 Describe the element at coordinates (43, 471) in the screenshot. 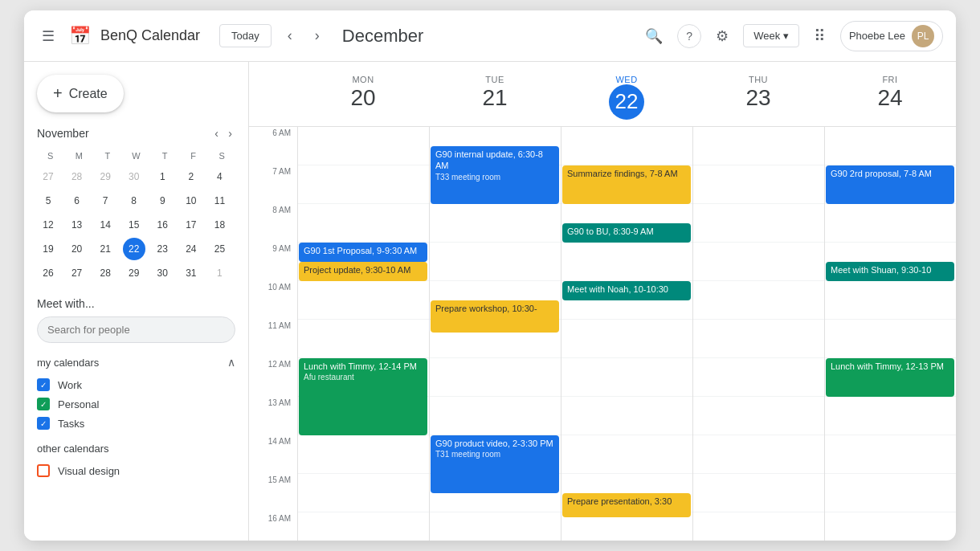

I see `visual-design-checkbox` at that location.